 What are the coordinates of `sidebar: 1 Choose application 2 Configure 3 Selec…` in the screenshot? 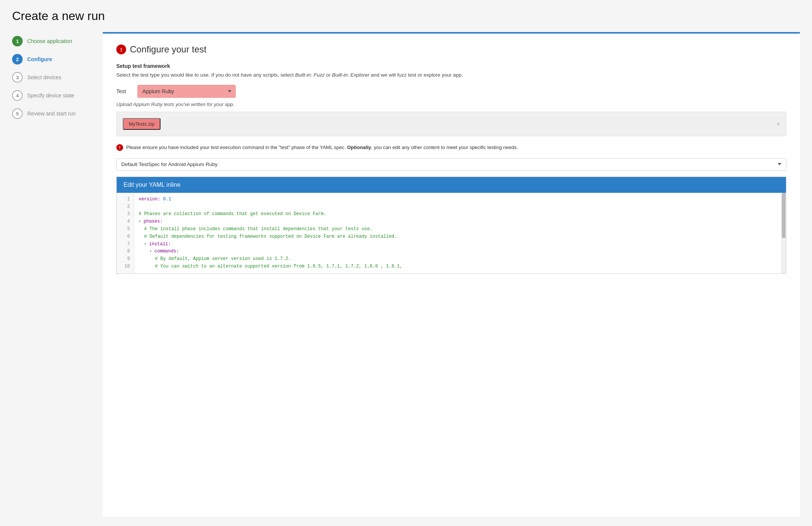 It's located at (57, 275).